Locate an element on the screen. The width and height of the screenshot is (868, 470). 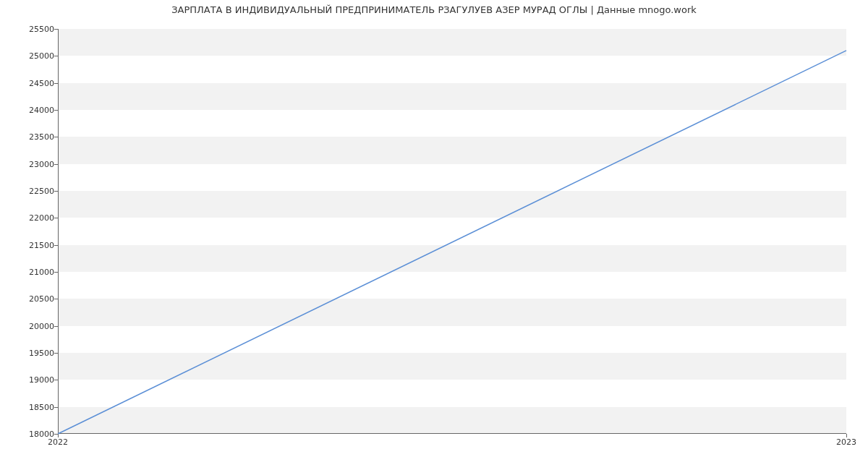
y-tick-label: 25000 is located at coordinates (38, 56).